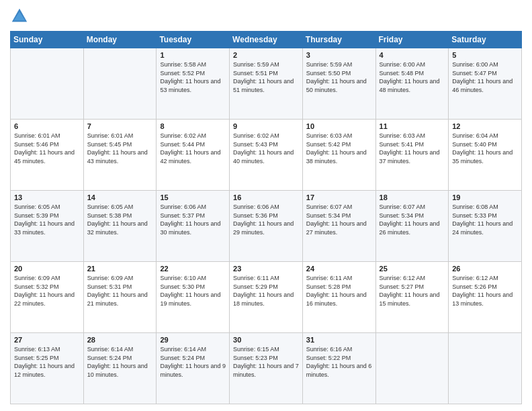  Describe the element at coordinates (193, 220) in the screenshot. I see `cell-info: Sunrise: 6:06 AM Sunset: 5:37 PM Dayligh…` at that location.